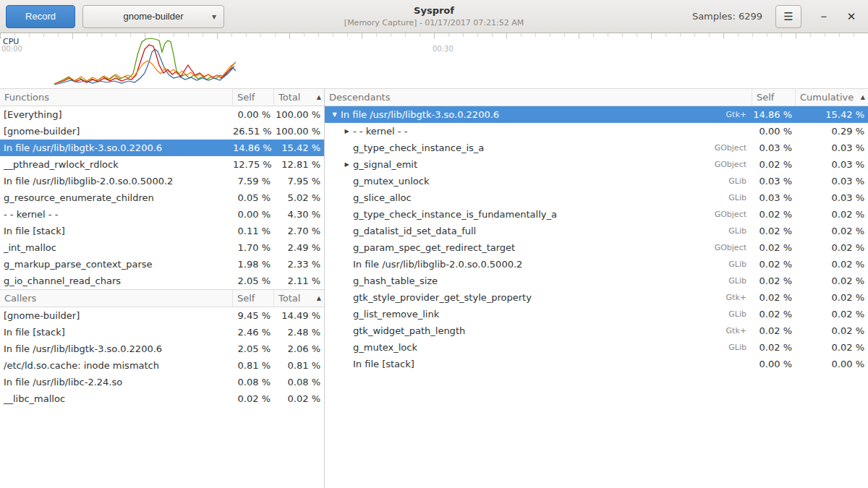 The width and height of the screenshot is (868, 488). Describe the element at coordinates (774, 198) in the screenshot. I see `self-percent: 0.03 %` at that location.